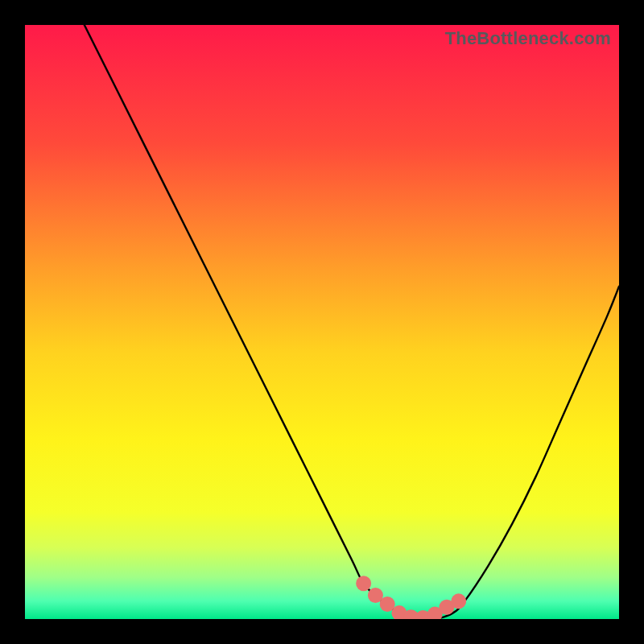 Image resolution: width=644 pixels, height=644 pixels. What do you see at coordinates (411, 597) in the screenshot?
I see `highlighted-range-markers` at bounding box center [411, 597].